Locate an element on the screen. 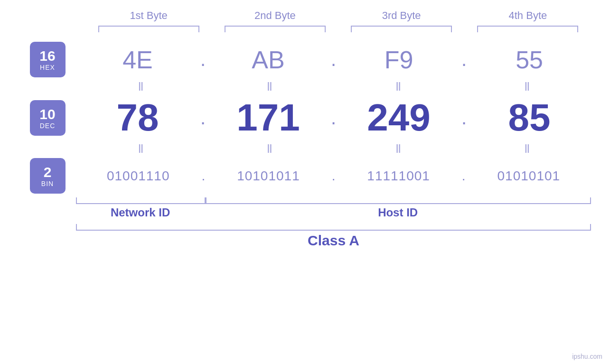  bin-badge: 2 BIN is located at coordinates (47, 176).